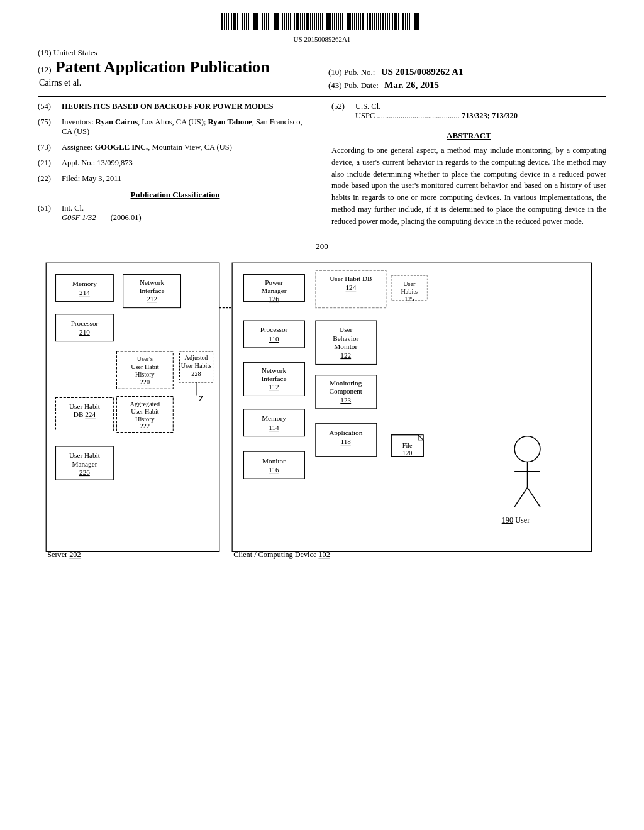 This screenshot has height=830, width=644. What do you see at coordinates (346, 346) in the screenshot?
I see `ubm-122-label3: Monitor` at bounding box center [346, 346].